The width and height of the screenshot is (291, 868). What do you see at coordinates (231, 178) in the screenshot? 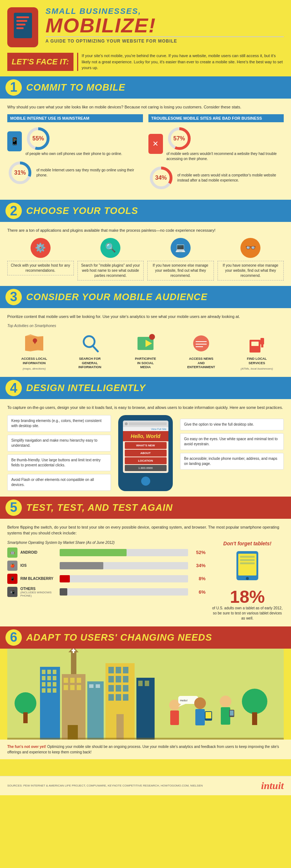
I see `stat4-text: of mobile web users would visit a compet…` at bounding box center [231, 178].